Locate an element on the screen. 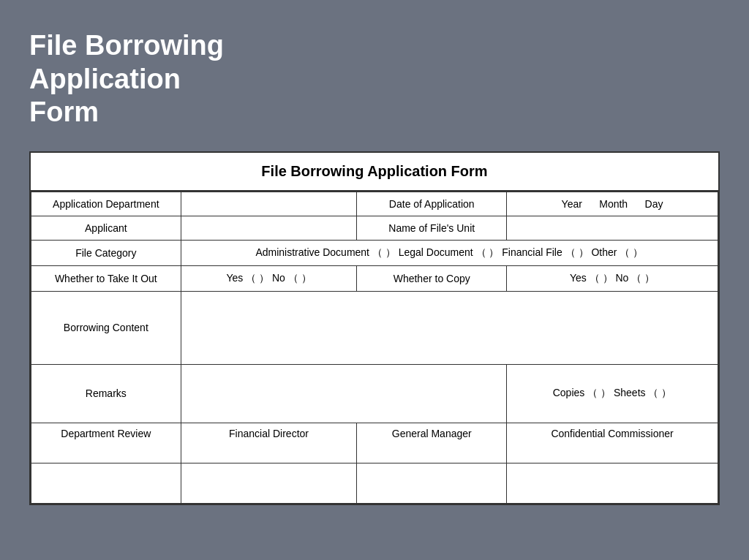 This screenshot has height=560, width=749. remarks-value is located at coordinates (344, 393).